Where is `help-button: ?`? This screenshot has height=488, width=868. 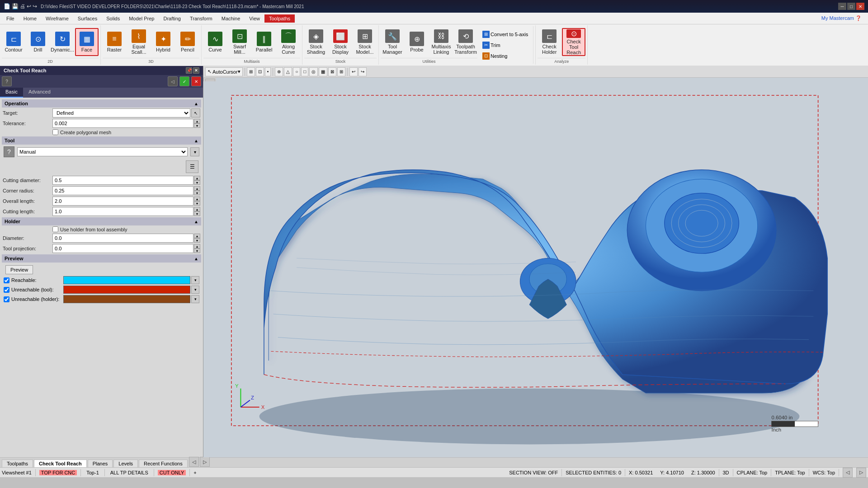 help-button: ? is located at coordinates (7, 81).